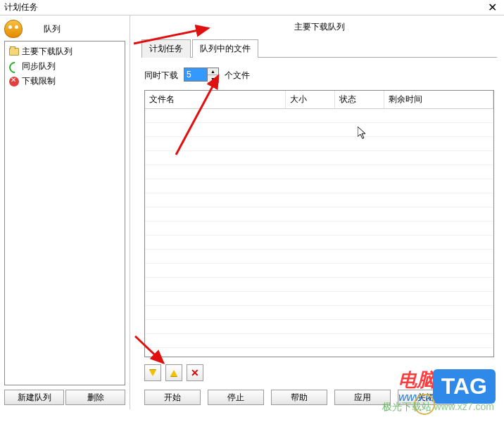 Image resolution: width=504 pixels, height=429 pixels. Describe the element at coordinates (14, 52) in the screenshot. I see `folder-icon` at that location.